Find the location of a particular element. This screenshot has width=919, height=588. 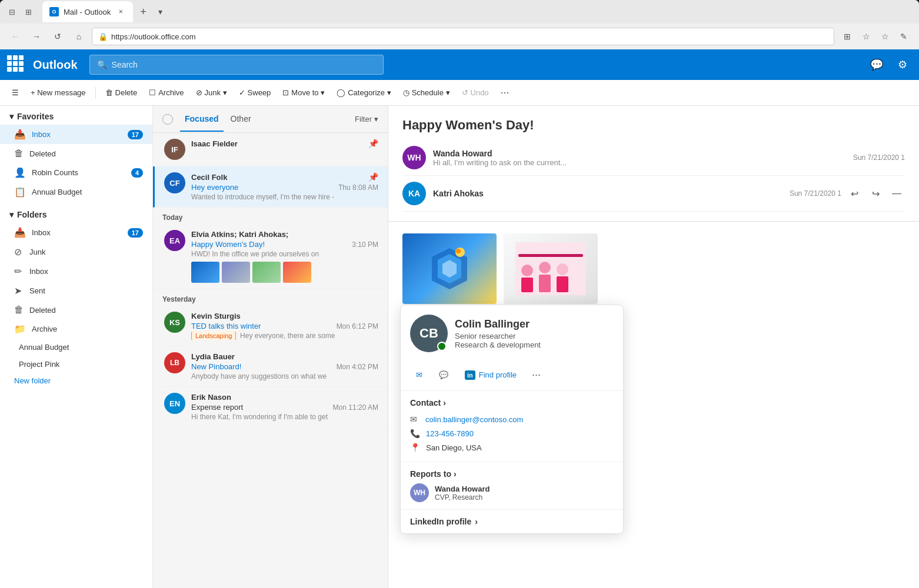

move-to-btn: ⊡ Move to ▾ is located at coordinates (304, 93).